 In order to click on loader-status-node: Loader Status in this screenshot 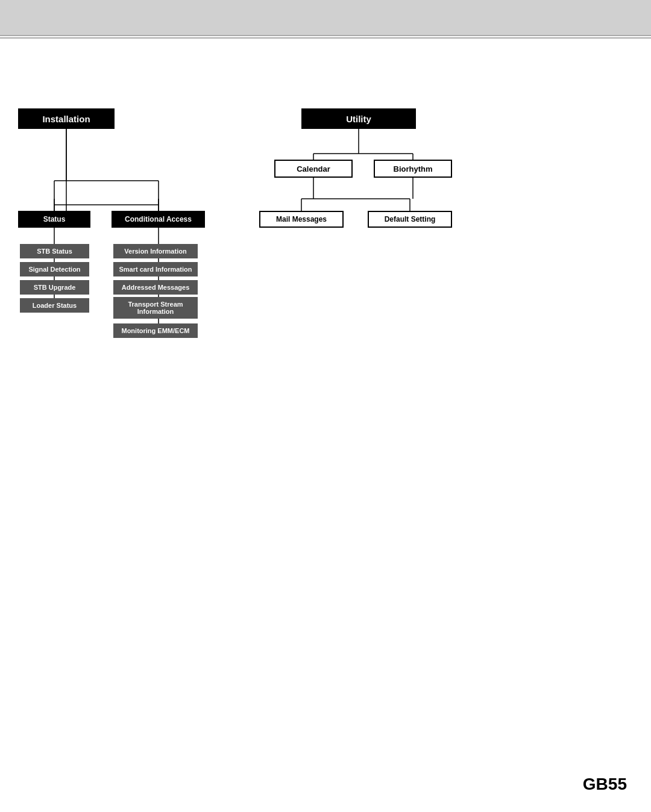, I will do `click(54, 305)`.